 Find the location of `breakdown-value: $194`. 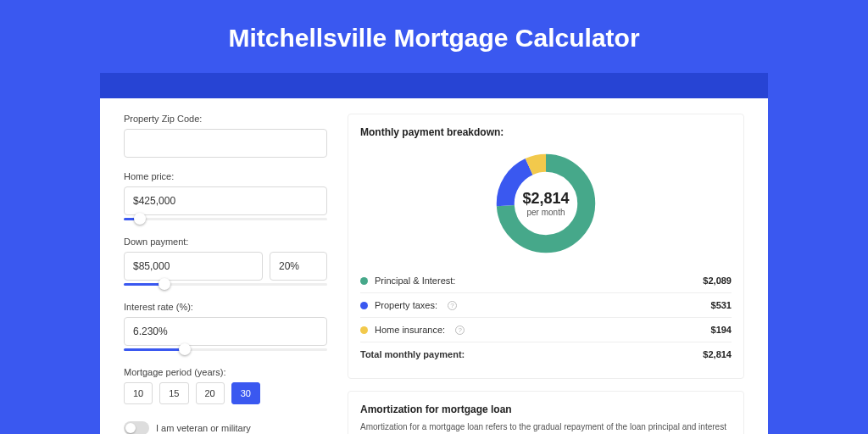

breakdown-value: $194 is located at coordinates (721, 330).